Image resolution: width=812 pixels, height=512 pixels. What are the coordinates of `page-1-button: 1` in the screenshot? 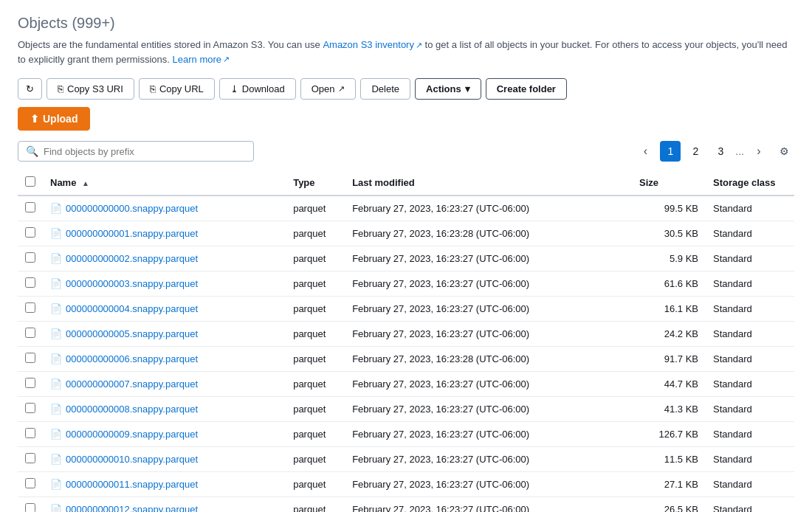 It's located at (670, 151).